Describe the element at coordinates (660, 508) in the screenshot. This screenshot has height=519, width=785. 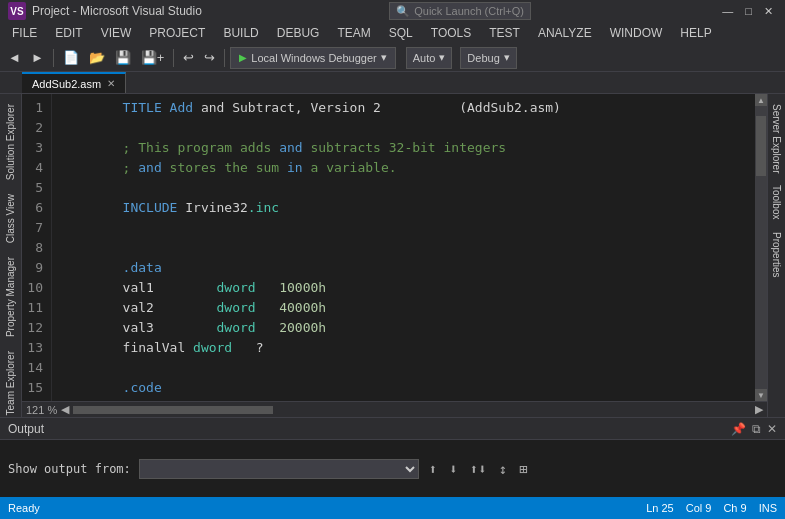
I see `status-ln: Ln 25` at that location.